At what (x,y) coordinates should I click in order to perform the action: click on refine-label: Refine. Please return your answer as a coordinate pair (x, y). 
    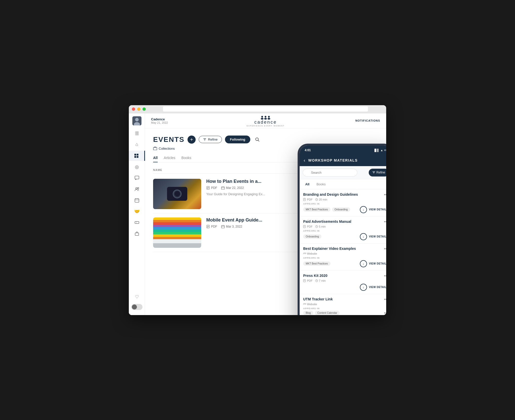
    Looking at the image, I should click on (213, 140).